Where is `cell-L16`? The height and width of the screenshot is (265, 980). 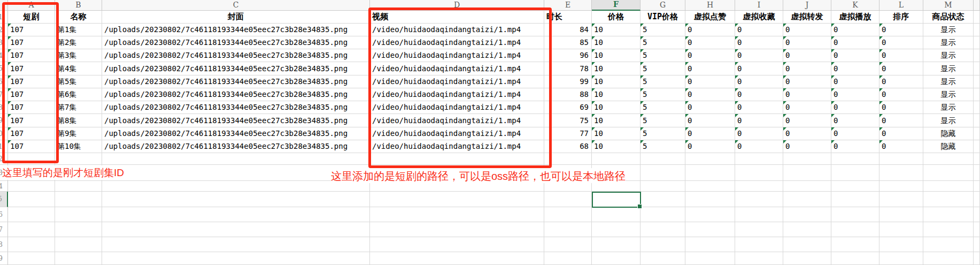
cell-L16 is located at coordinates (901, 215).